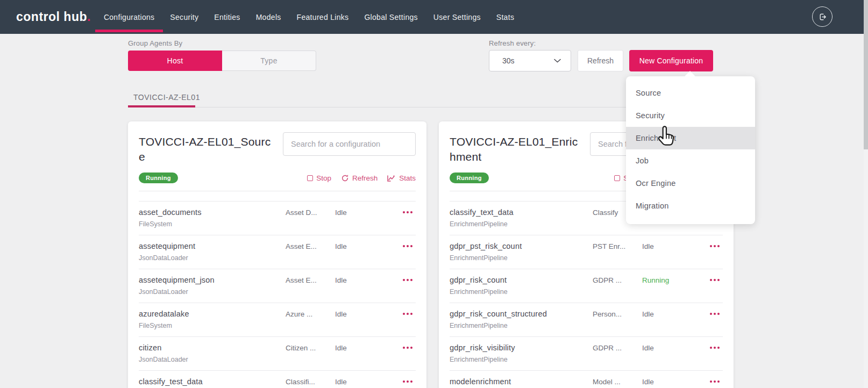 This screenshot has height=388, width=868. Describe the element at coordinates (521, 212) in the screenshot. I see `config-name: classify_text_data` at that location.